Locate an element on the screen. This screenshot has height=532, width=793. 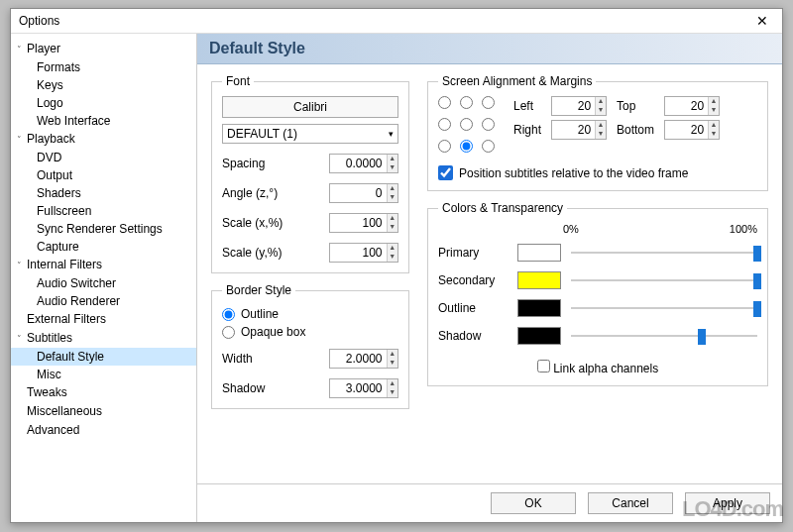
relative-checkbox-row: Position subtitles relative to the video… is located at coordinates (598, 172).